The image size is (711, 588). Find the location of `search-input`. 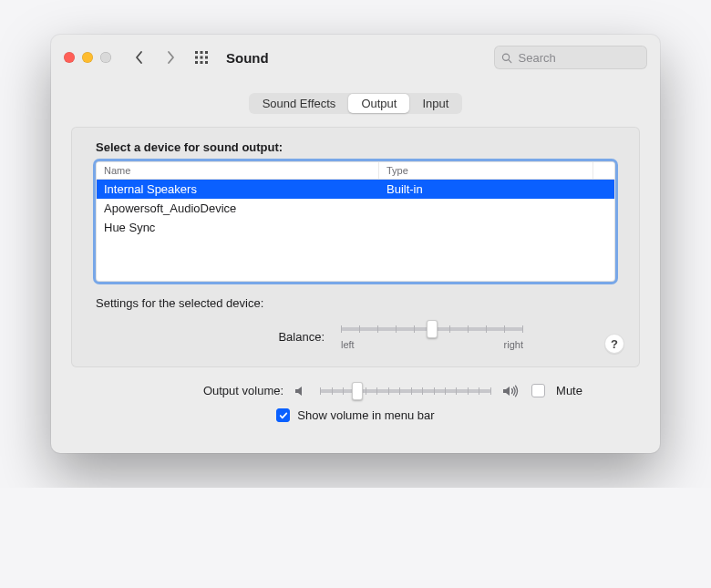

search-input is located at coordinates (578, 58).